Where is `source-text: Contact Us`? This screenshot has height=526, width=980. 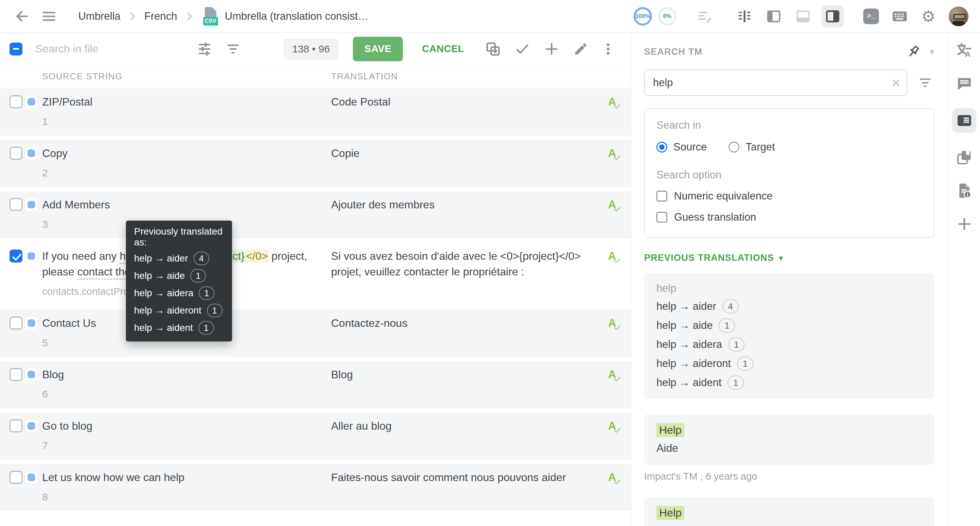 source-text: Contact Us is located at coordinates (69, 323).